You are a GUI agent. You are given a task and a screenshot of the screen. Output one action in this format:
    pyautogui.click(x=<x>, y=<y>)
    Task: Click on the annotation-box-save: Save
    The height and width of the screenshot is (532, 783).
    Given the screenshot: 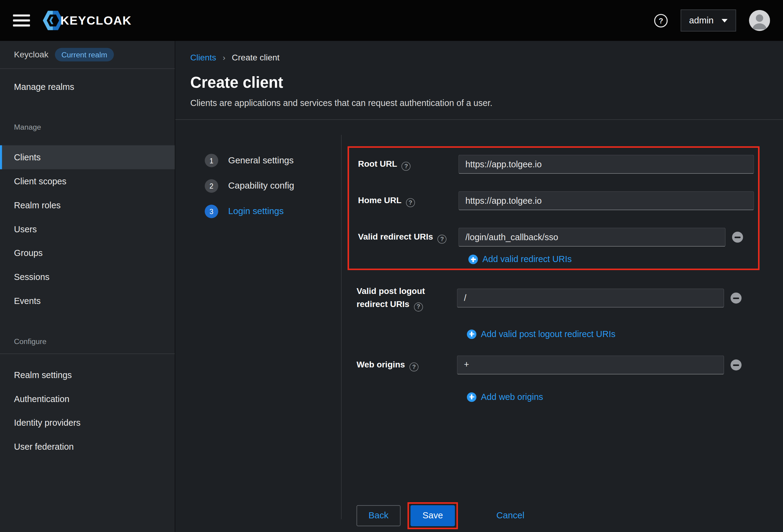 What is the action you would take?
    pyautogui.click(x=433, y=515)
    